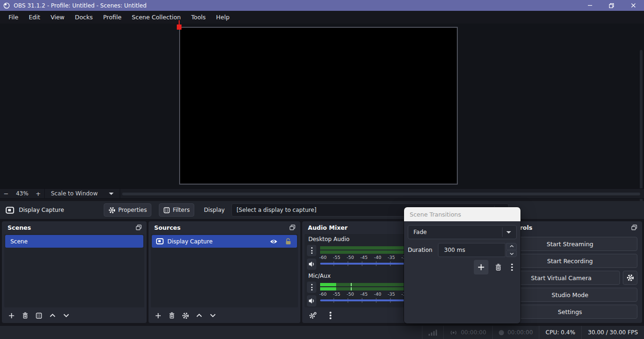 The image size is (644, 339). Describe the element at coordinates (471, 250) in the screenshot. I see `duration-input` at that location.